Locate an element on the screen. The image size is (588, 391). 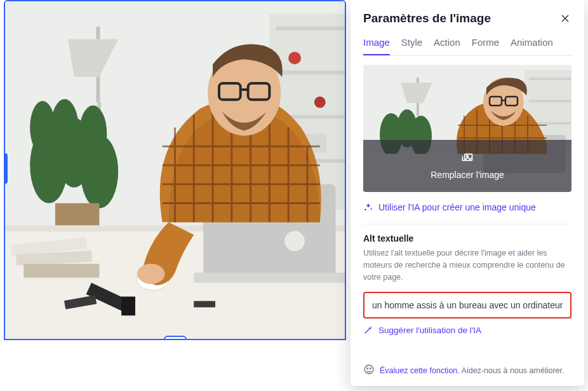
replace-image-label: Remplacer l'image is located at coordinates (467, 175).